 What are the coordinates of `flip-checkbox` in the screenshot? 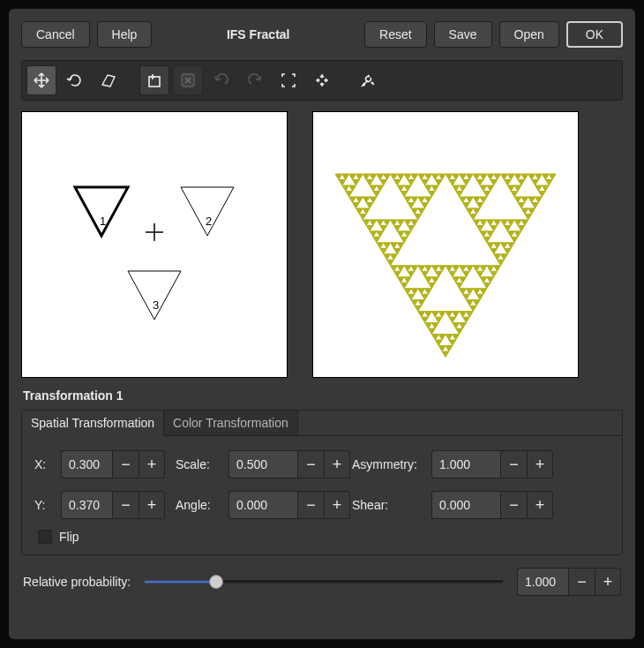 It's located at (45, 537).